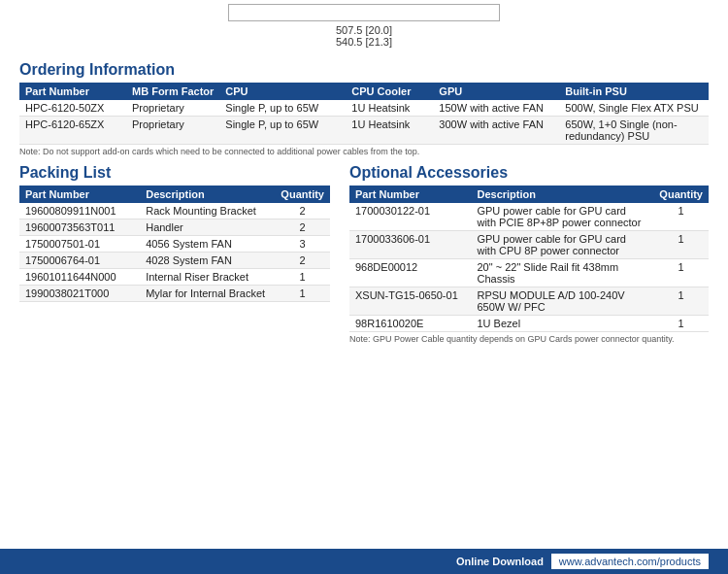  What do you see at coordinates (410, 218) in the screenshot?
I see `accessories-cell-part: 1700030122-01` at bounding box center [410, 218].